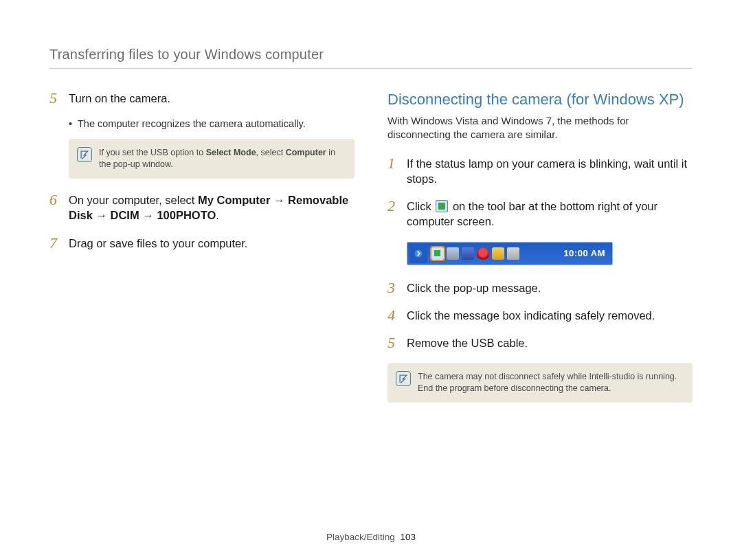 The image size is (742, 560). Describe the element at coordinates (212, 159) in the screenshot. I see `note-box-usb-option: If you set the USB option to Select Mode…` at that location.